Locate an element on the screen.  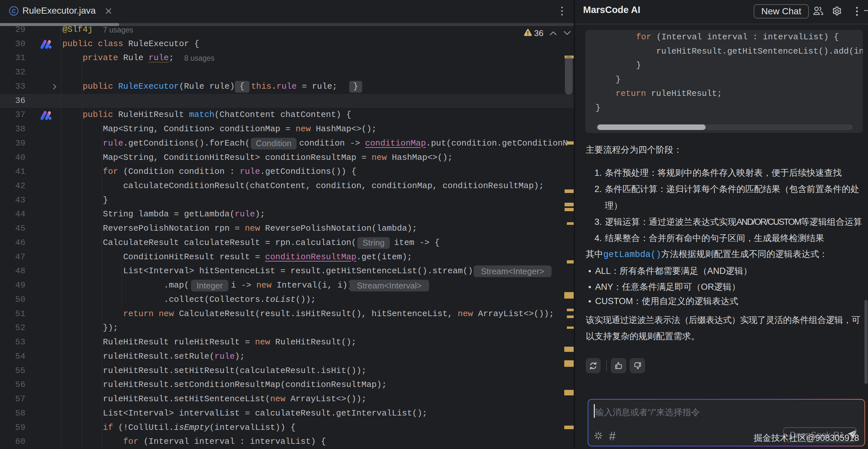
svg-text: C is located at coordinates (14, 11).